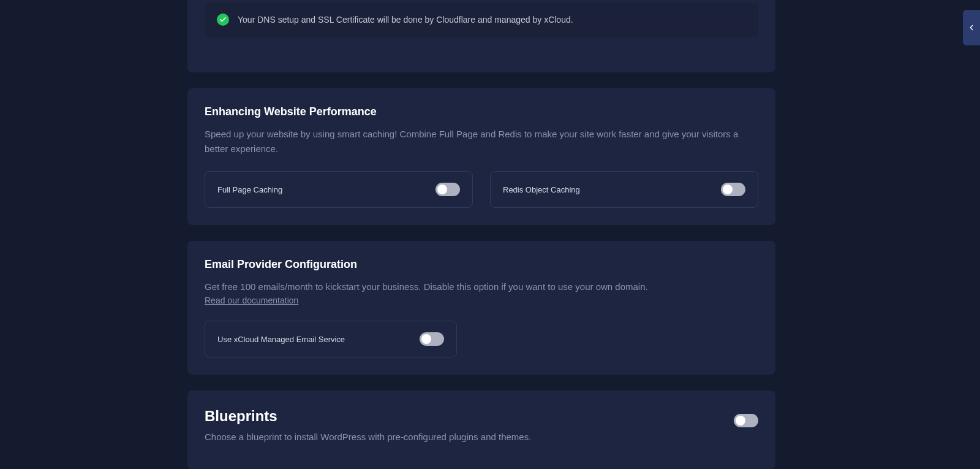  Describe the element at coordinates (448, 189) in the screenshot. I see `full-page-caching-toggle` at that location.